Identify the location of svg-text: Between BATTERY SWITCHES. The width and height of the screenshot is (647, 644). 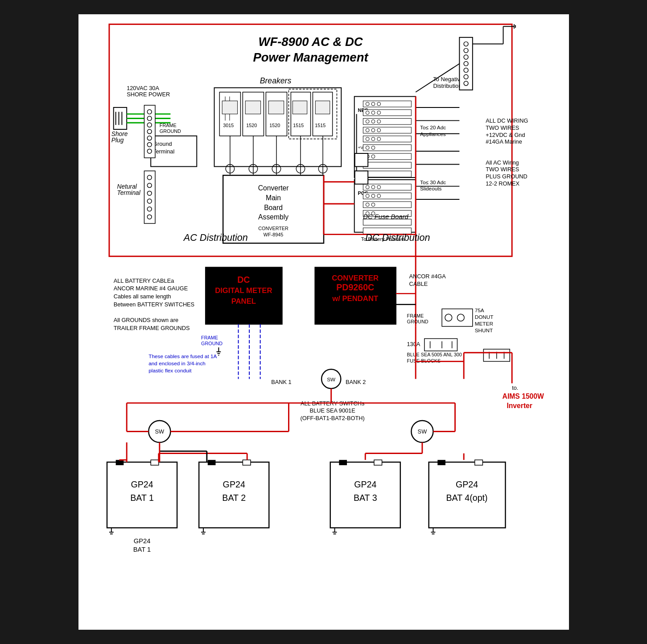
(153, 304).